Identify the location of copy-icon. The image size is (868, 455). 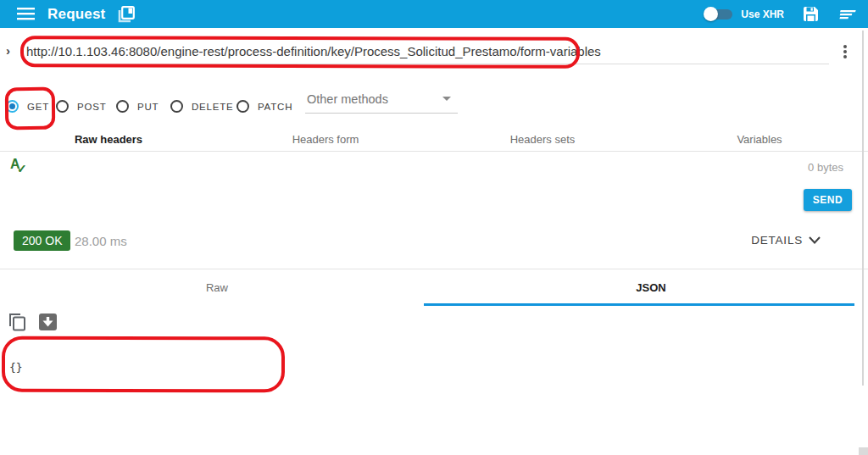
(17, 322).